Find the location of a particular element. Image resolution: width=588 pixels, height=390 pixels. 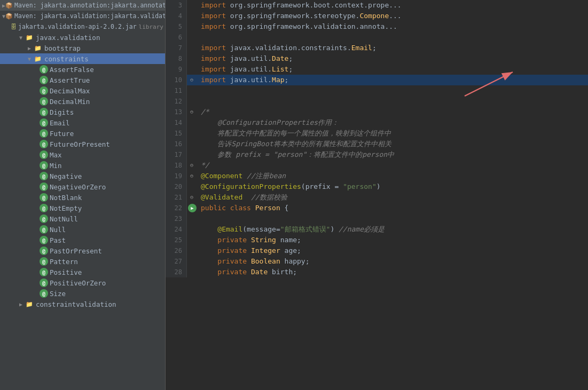

code-line-7: 7import javax.validation.constraints.Ema… is located at coordinates (377, 48).